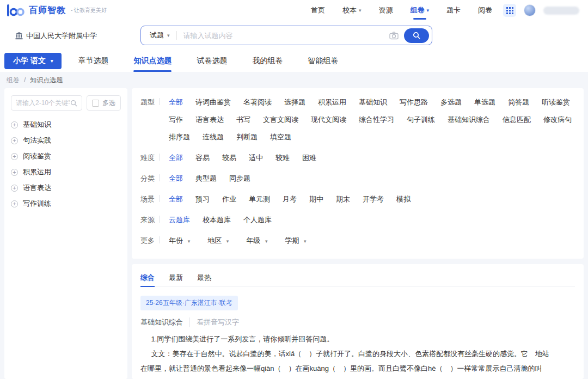 The height and width of the screenshot is (379, 588). I want to click on filter-option: 判断题, so click(247, 137).